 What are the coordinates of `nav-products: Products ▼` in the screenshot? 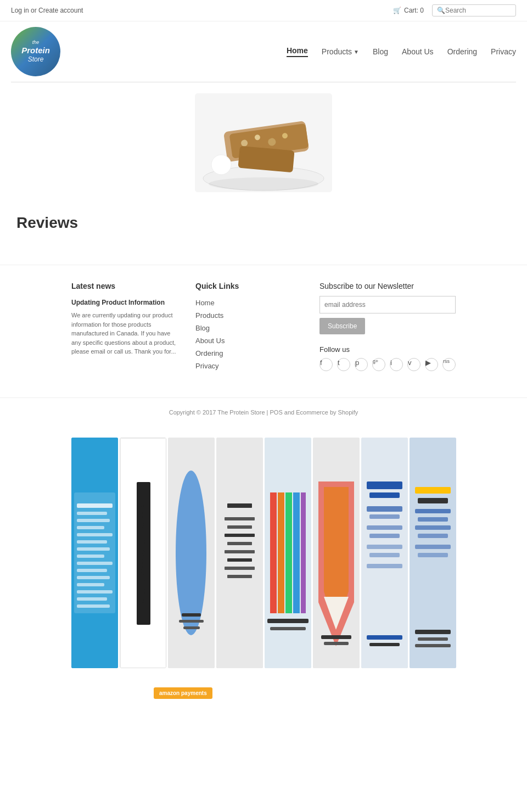 It's located at (340, 52).